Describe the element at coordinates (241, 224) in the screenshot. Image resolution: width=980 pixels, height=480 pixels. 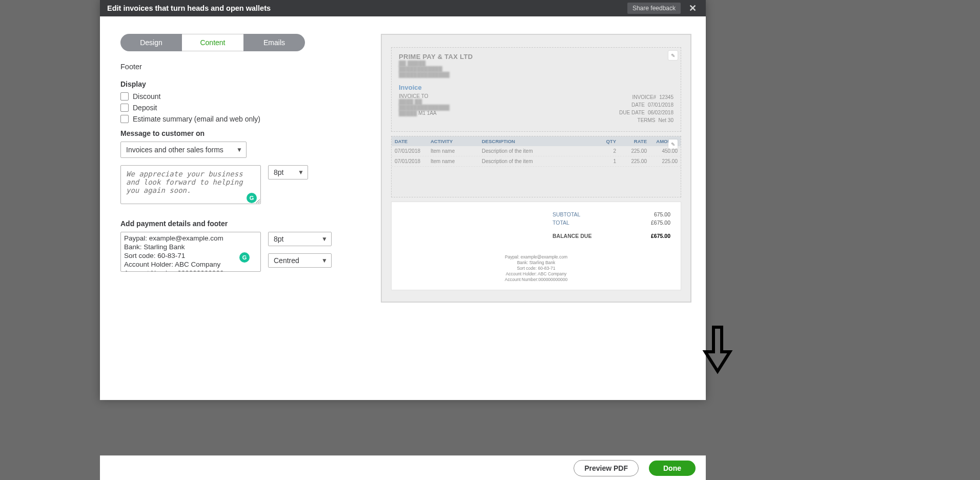
I see `payment-details-label: Add payment details and footer` at that location.